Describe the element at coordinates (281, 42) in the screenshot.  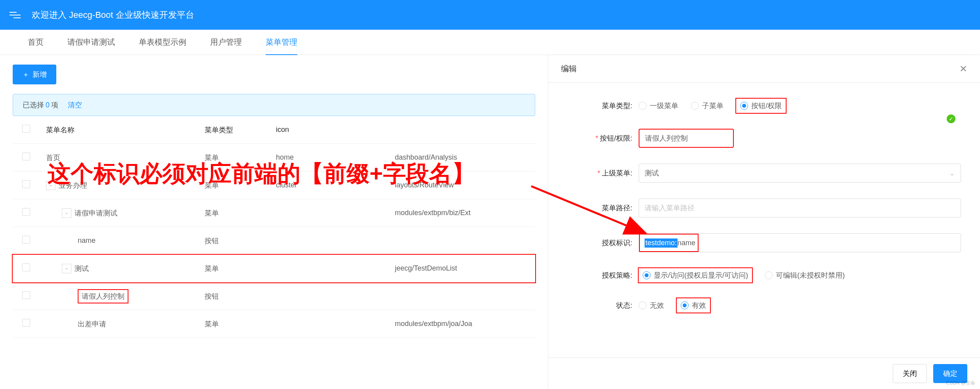
I see `tab-4: 菜单管理` at that location.